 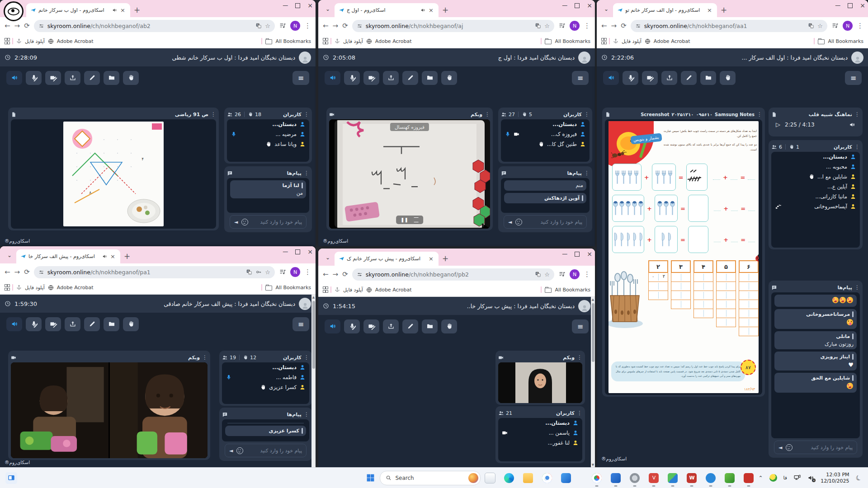 What do you see at coordinates (453, 26) in the screenshot?
I see `w2-url-bar: skyroom.online/ch/nokhbeganof/aj ☆` at bounding box center [453, 26].